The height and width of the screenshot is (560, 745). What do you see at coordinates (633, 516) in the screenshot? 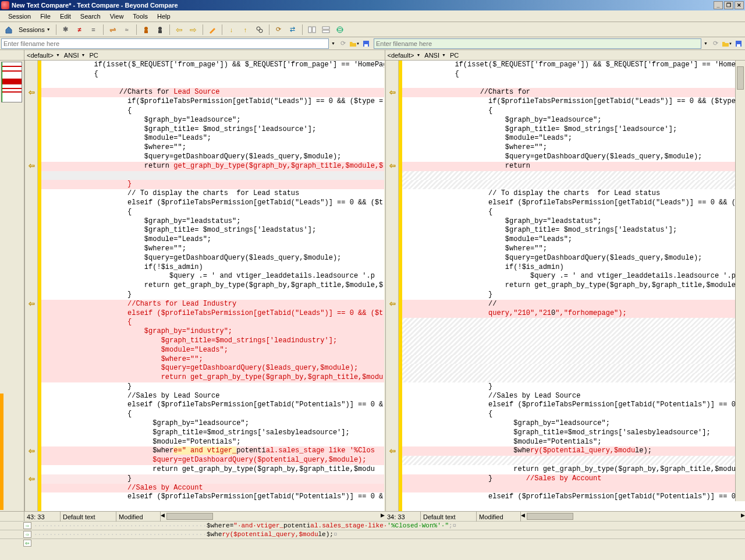
I see `right-h-scrollbar: ◀▶` at bounding box center [633, 516].